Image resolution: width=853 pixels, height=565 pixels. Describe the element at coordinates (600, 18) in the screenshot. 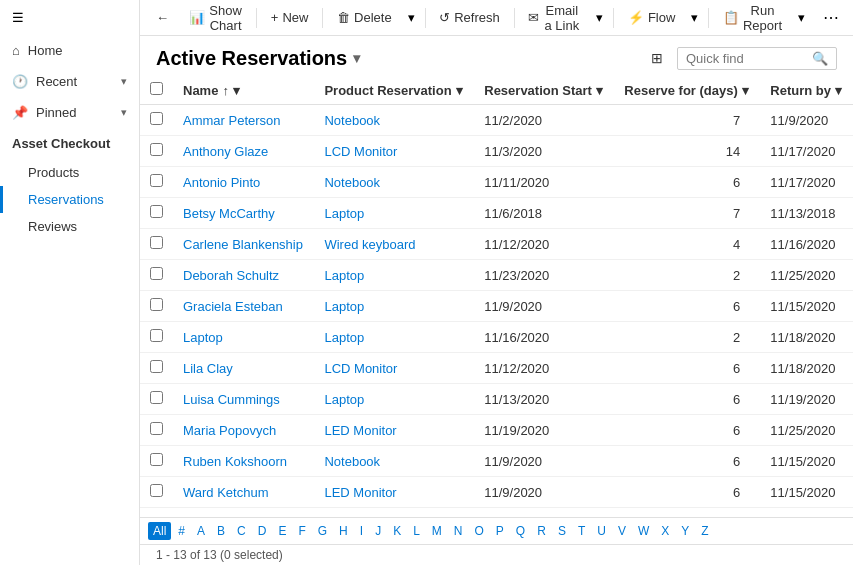

I see `email-chevron: ▾` at that location.